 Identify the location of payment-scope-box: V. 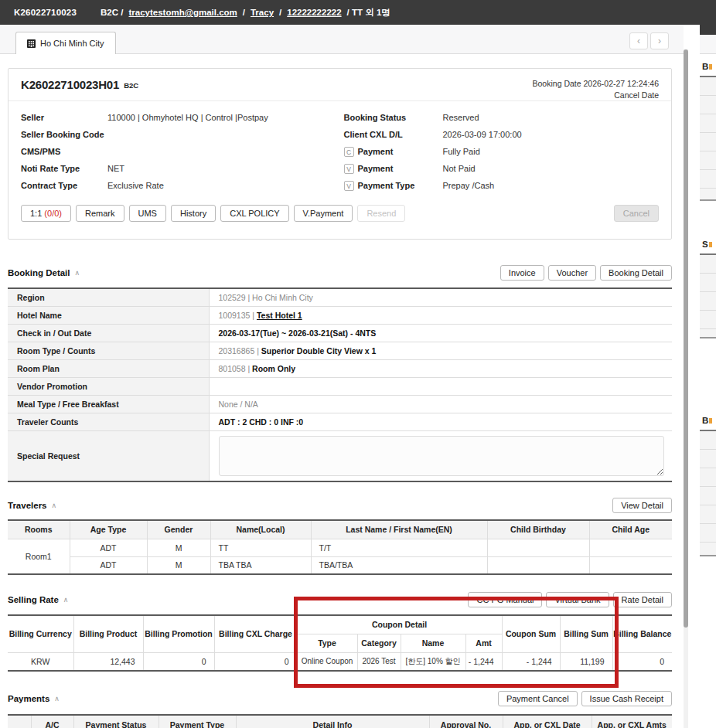
(349, 168).